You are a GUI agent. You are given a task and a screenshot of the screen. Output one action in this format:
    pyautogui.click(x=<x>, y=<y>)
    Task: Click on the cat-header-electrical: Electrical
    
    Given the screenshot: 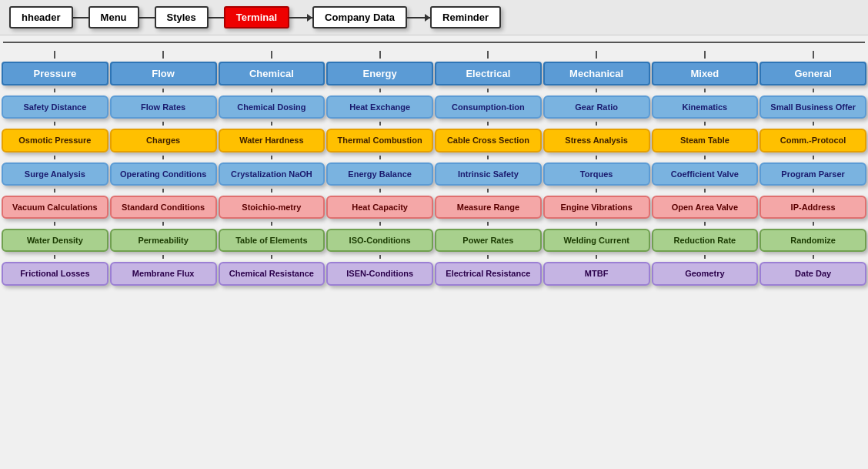 What is the action you would take?
    pyautogui.click(x=488, y=74)
    